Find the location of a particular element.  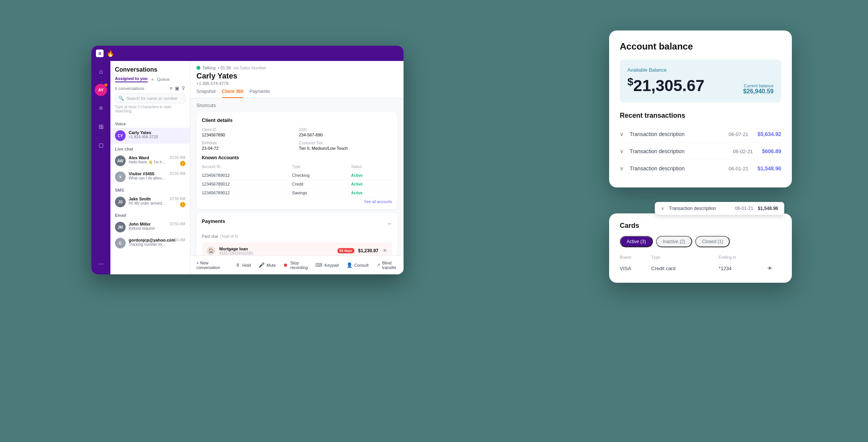

conv-meta-visitor: 10:50 AM is located at coordinates (177, 174).